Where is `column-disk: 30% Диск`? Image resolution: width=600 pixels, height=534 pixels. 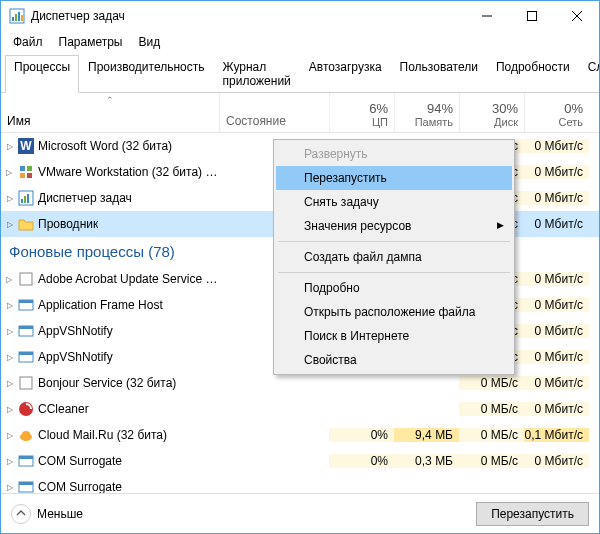
column-disk: 30% Диск is located at coordinates (492, 112).